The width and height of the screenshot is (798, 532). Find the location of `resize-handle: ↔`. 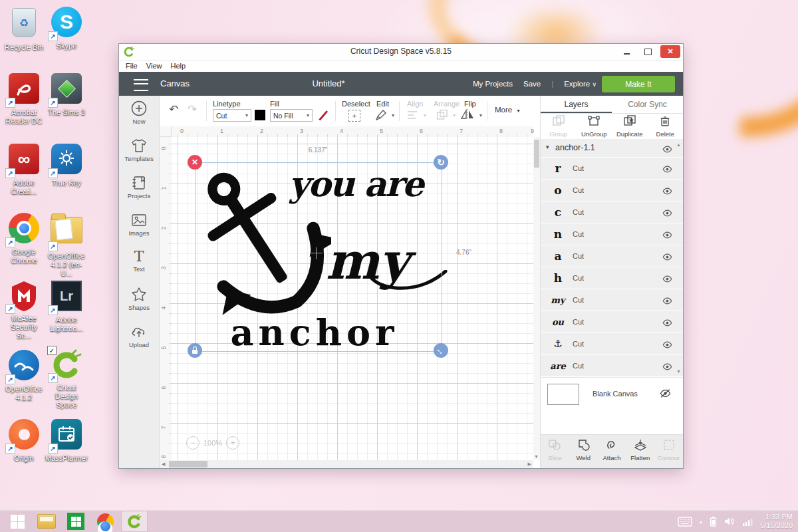

resize-handle: ↔ is located at coordinates (441, 350).